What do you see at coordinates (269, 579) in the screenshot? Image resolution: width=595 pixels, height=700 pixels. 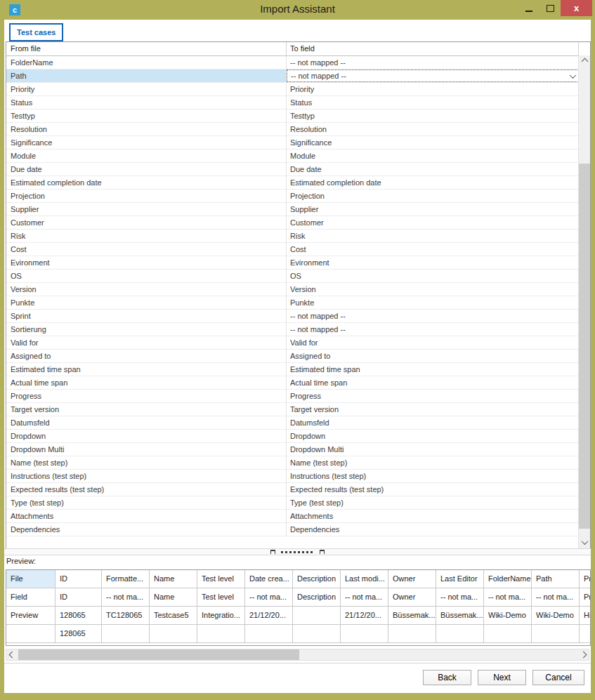 I see `preview-cell: Date crea...` at bounding box center [269, 579].